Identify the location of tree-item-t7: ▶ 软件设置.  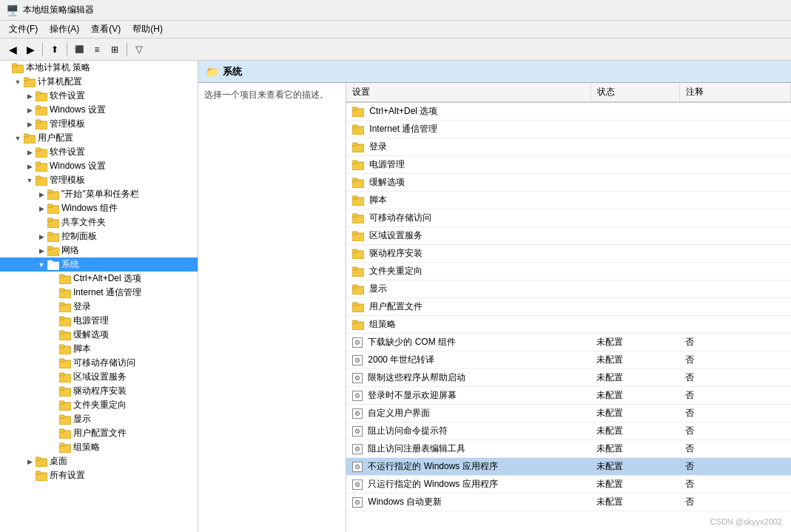
(99, 152).